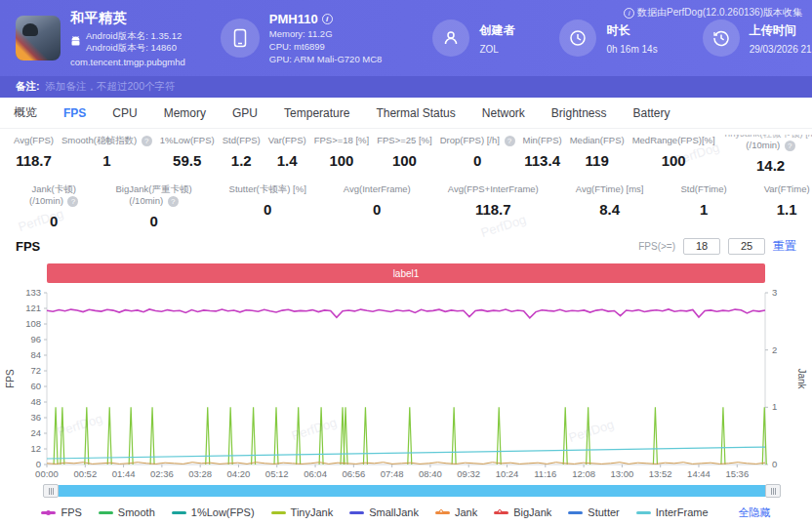 The height and width of the screenshot is (525, 812). I want to click on stat-label: Avg(FTime) [ms], so click(610, 189).